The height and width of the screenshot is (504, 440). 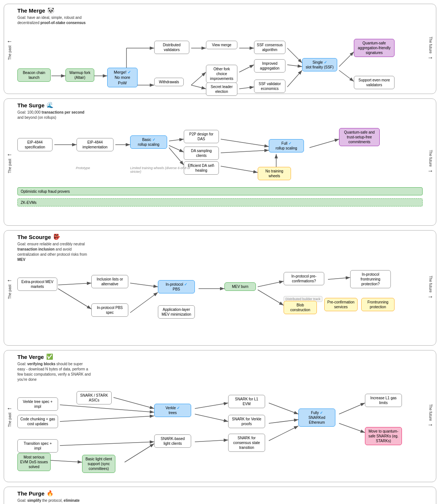 I want to click on quantum-safe-commit-node: Quantum-safe and trust-setup-free commit…, so click(x=359, y=137).